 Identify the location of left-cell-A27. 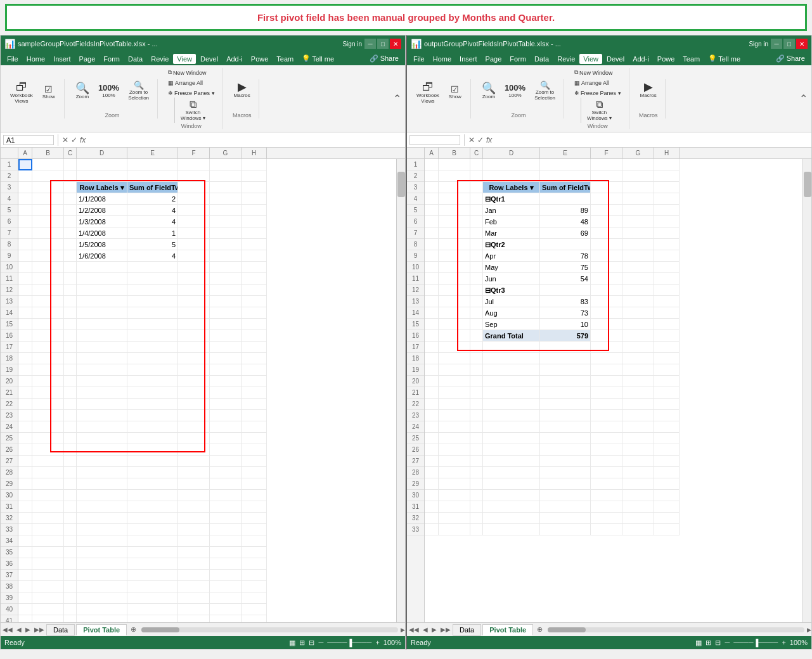
(25, 461).